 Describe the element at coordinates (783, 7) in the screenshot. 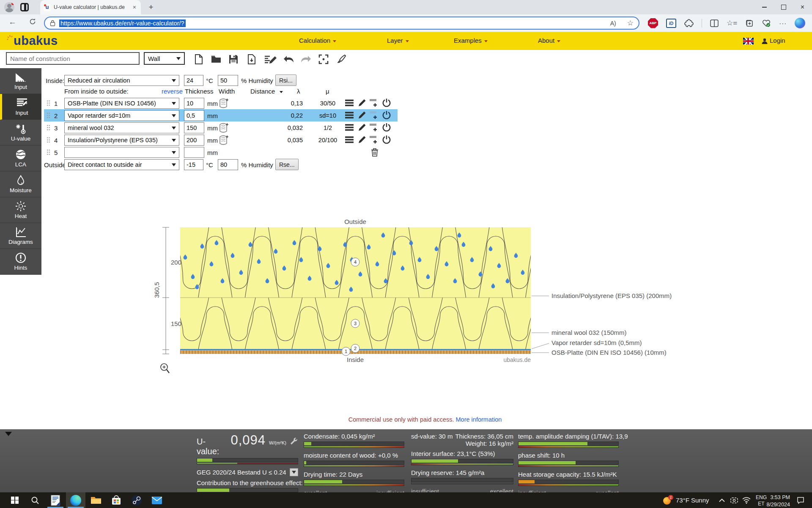

I see `window-maximize-button` at that location.